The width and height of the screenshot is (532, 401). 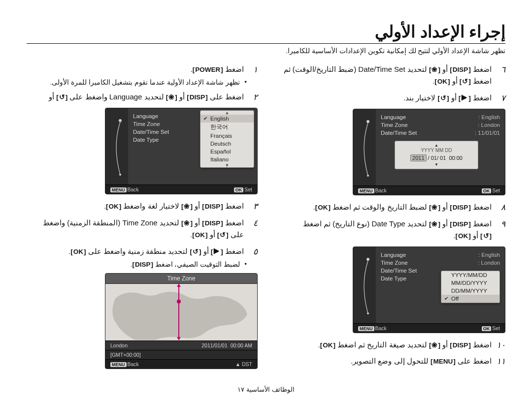 What do you see at coordinates (227, 152) in the screenshot?
I see `dd-item: Español` at bounding box center [227, 152].